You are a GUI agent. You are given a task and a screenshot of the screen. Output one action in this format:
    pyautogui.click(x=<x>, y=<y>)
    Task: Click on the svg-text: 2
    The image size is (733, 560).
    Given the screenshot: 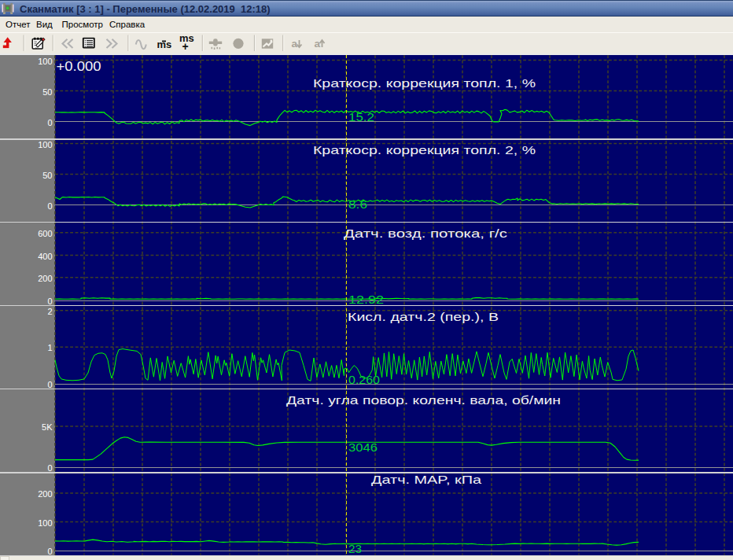 What is the action you would take?
    pyautogui.click(x=50, y=311)
    